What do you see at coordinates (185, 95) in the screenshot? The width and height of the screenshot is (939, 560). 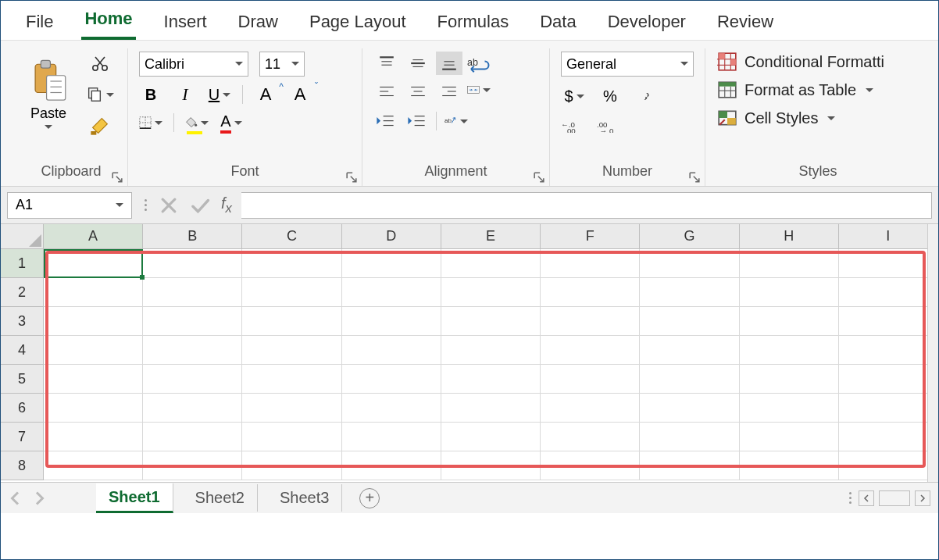 I see `italic-button: I` at bounding box center [185, 95].